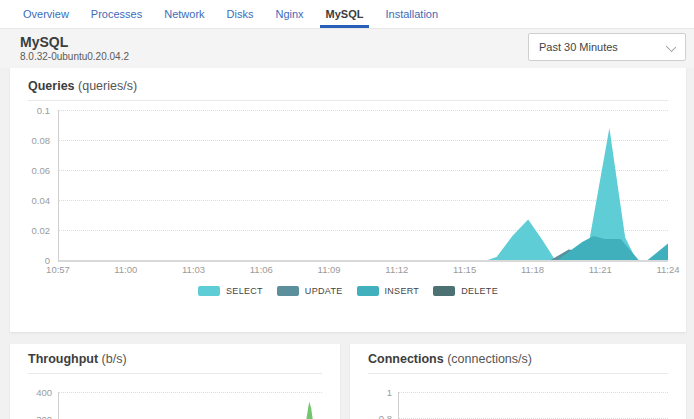  I want to click on connections-chart: 1 0.8, so click(518, 400).